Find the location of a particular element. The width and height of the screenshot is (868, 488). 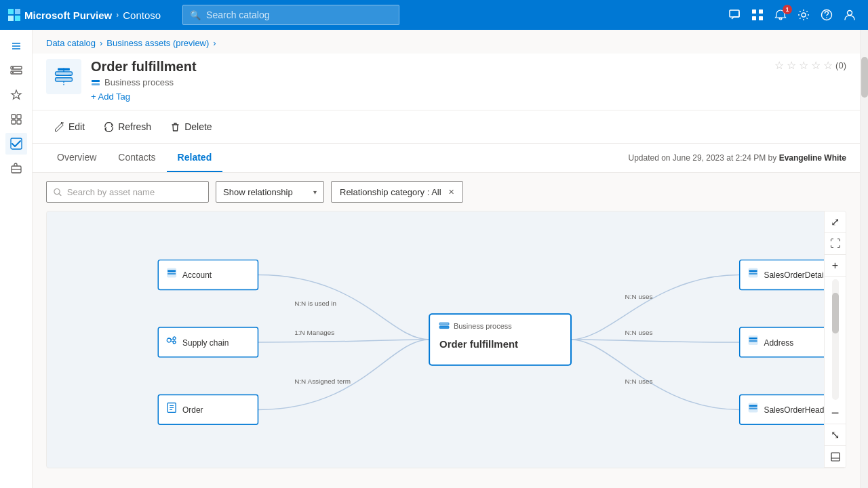

address-node-label: Address is located at coordinates (779, 343).